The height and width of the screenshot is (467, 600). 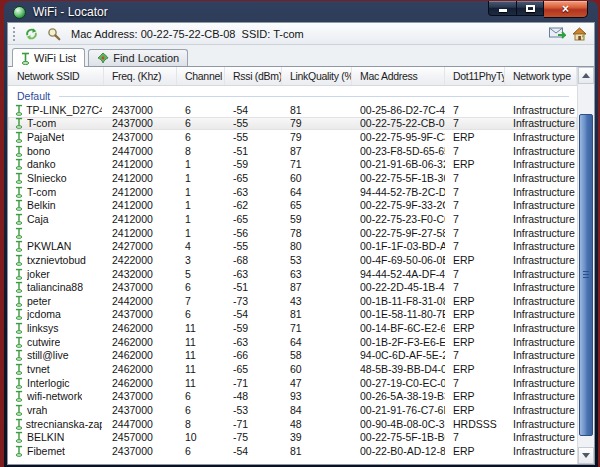 What do you see at coordinates (292, 246) in the screenshot?
I see `table-row: PKWLAN 2427000 4 -55 80 00-1F-1F-03-BD-A…` at bounding box center [292, 246].